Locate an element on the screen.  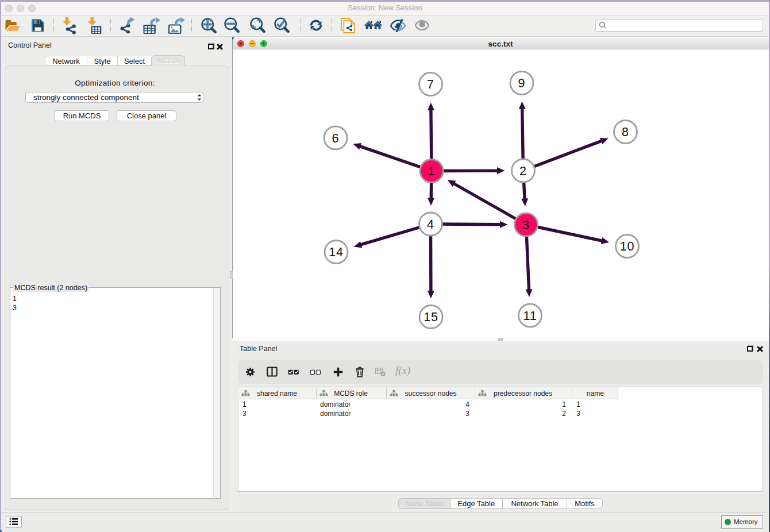
svg-text: 4 is located at coordinates (431, 225).